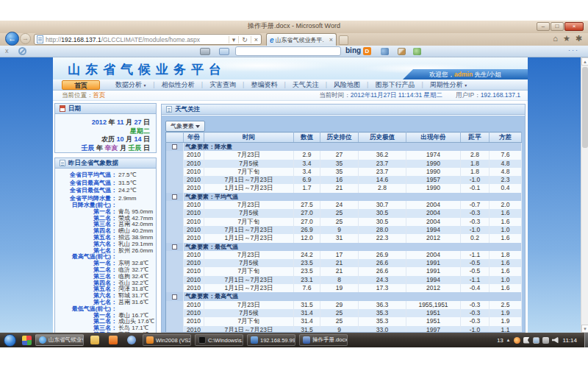  Describe the element at coordinates (344, 147) in the screenshot. I see `group-row: 气象要素：降水量` at that location.